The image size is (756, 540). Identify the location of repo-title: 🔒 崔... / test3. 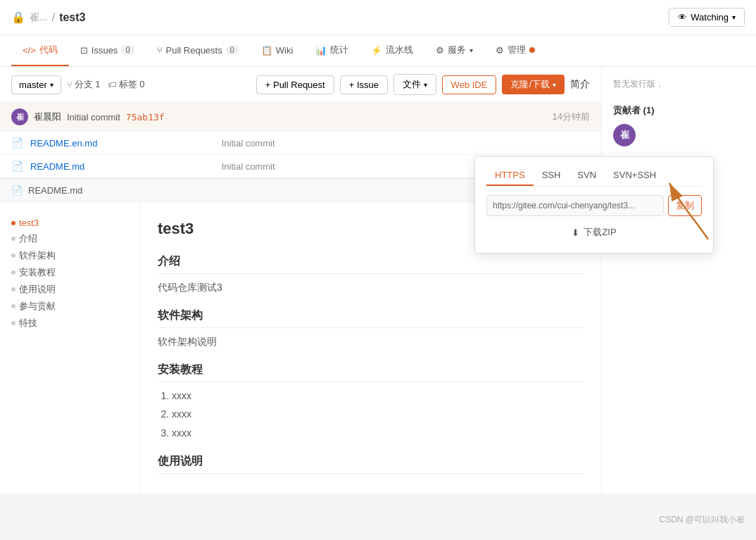
(48, 17).